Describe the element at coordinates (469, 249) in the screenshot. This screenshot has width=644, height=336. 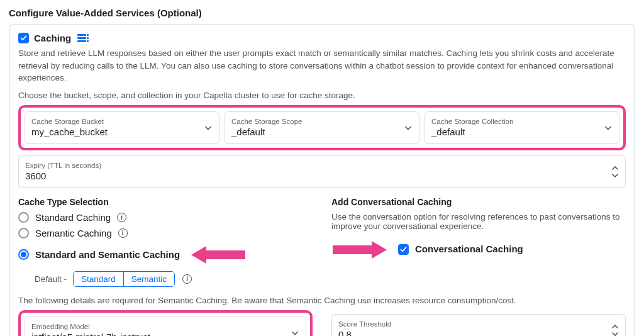
I see `conversational-label: Conversational Caching` at that location.